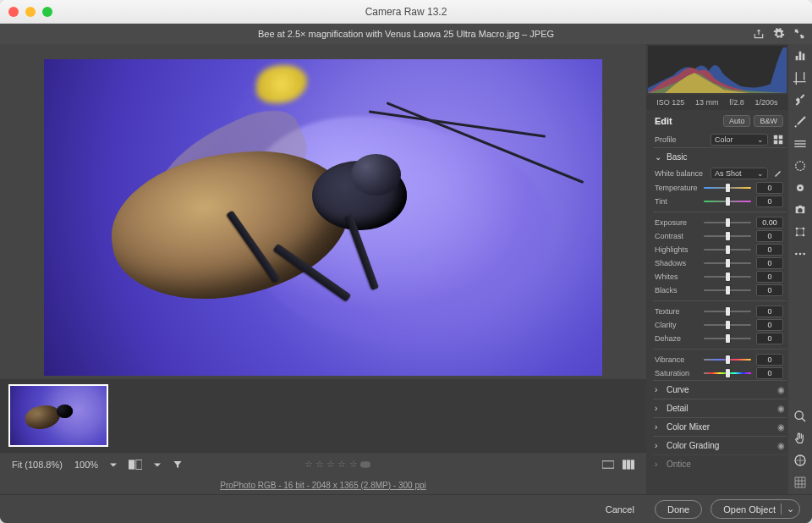  What do you see at coordinates (770, 223) in the screenshot?
I see `exposure-value: 0.00` at bounding box center [770, 223].